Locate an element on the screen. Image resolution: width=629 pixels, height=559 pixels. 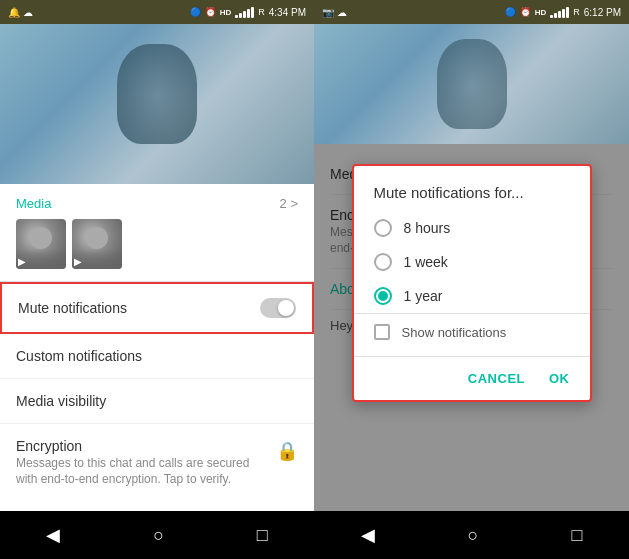
play-icon-1: ▶ is located at coordinates (22, 262).